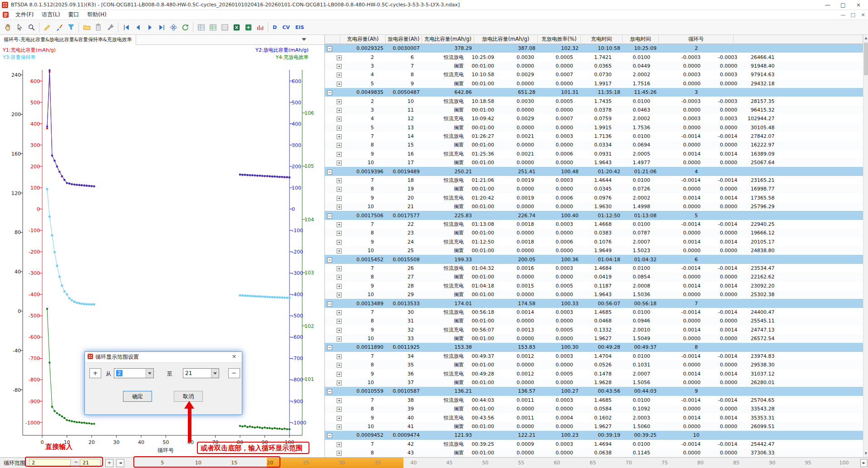 The height and width of the screenshot is (468, 868). Describe the element at coordinates (594, 453) in the screenshot. I see `step-detail-row: +843搁置00:01:000.00000.00000.06380.11450.…` at that location.